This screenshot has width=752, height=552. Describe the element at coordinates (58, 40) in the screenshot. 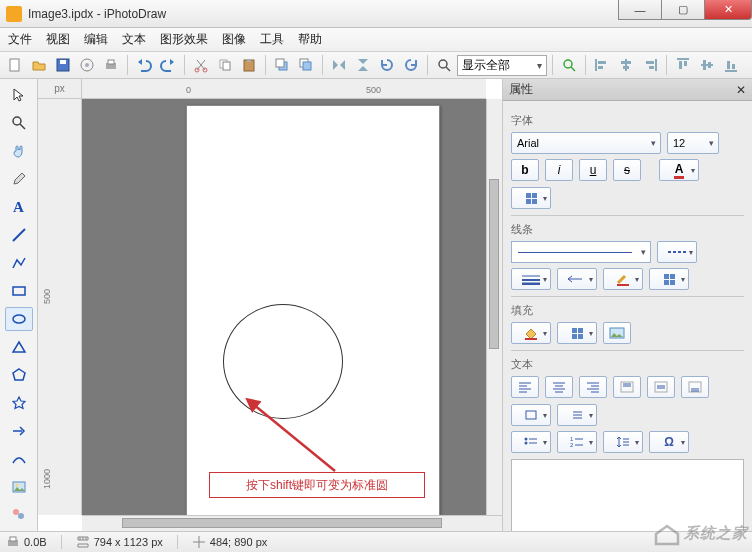

I see `menu-view: 视图` at that location.